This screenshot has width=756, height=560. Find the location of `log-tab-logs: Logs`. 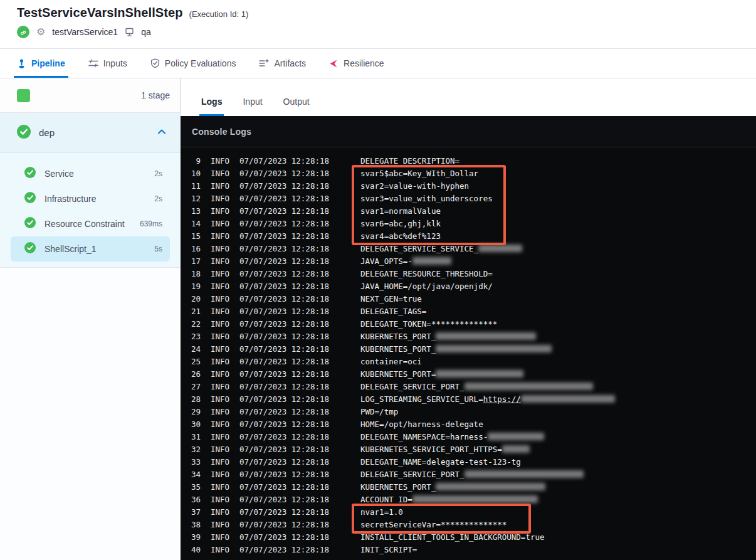

log-tab-logs: Logs is located at coordinates (212, 107).